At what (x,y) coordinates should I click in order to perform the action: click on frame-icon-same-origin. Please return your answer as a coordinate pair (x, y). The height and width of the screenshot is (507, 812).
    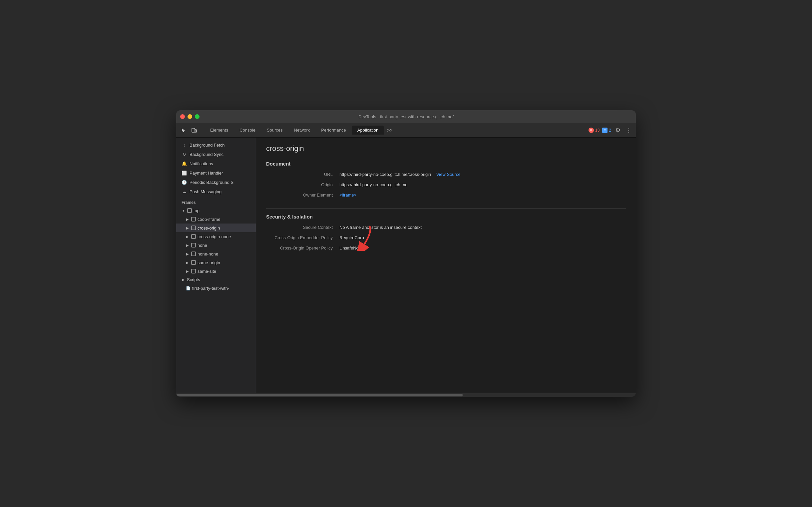
    Looking at the image, I should click on (193, 263).